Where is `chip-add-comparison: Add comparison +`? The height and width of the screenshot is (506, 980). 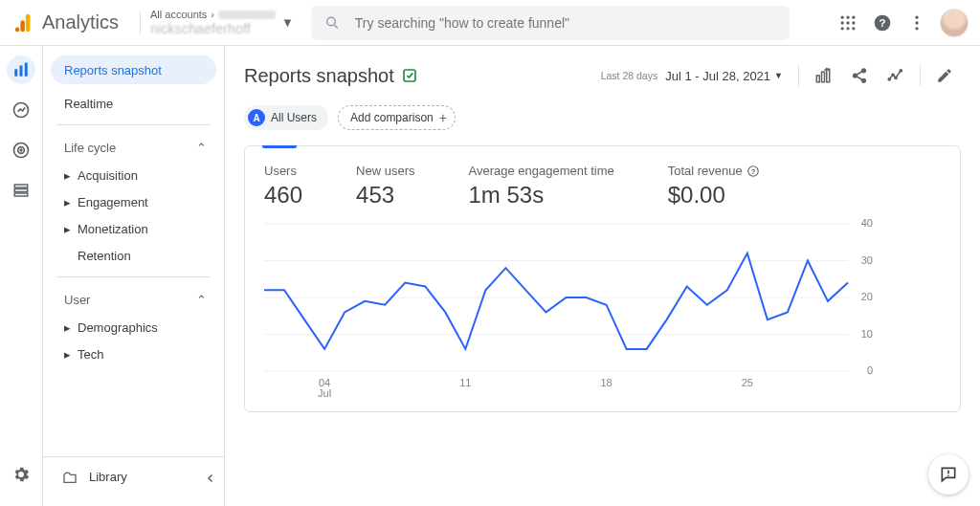
chip-add-comparison: Add comparison + is located at coordinates (396, 118).